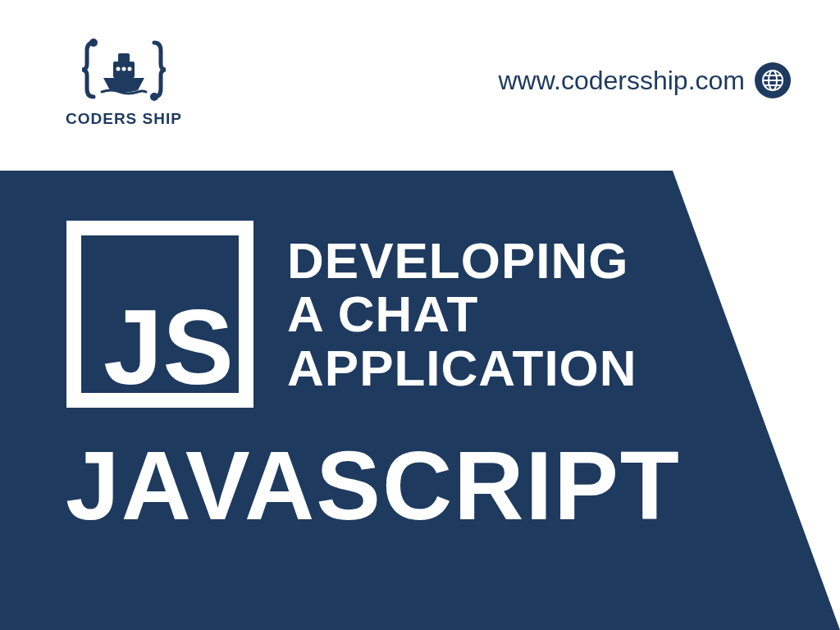 This screenshot has height=630, width=840. What do you see at coordinates (463, 261) in the screenshot?
I see `title-line-1: DEVELOPING` at bounding box center [463, 261].